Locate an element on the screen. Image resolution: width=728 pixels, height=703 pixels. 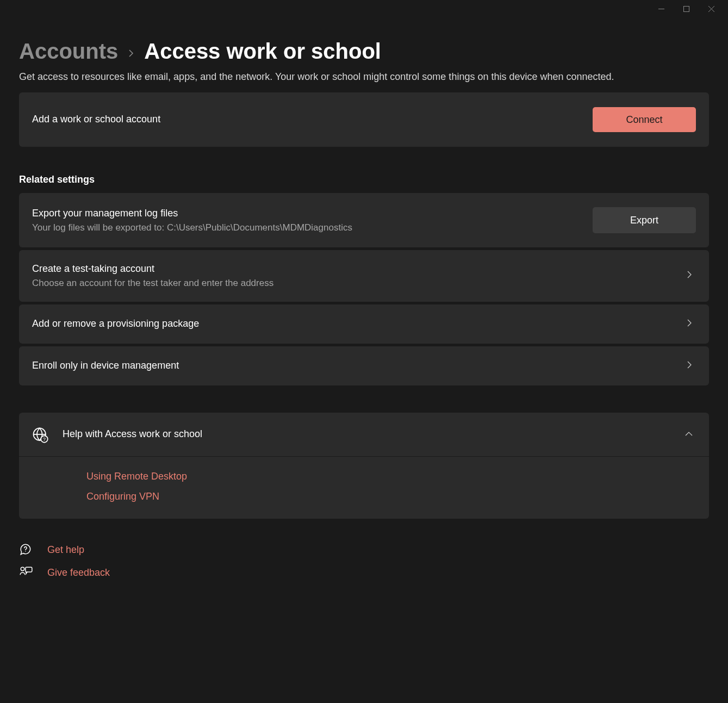
titlebar is located at coordinates (364, 9).